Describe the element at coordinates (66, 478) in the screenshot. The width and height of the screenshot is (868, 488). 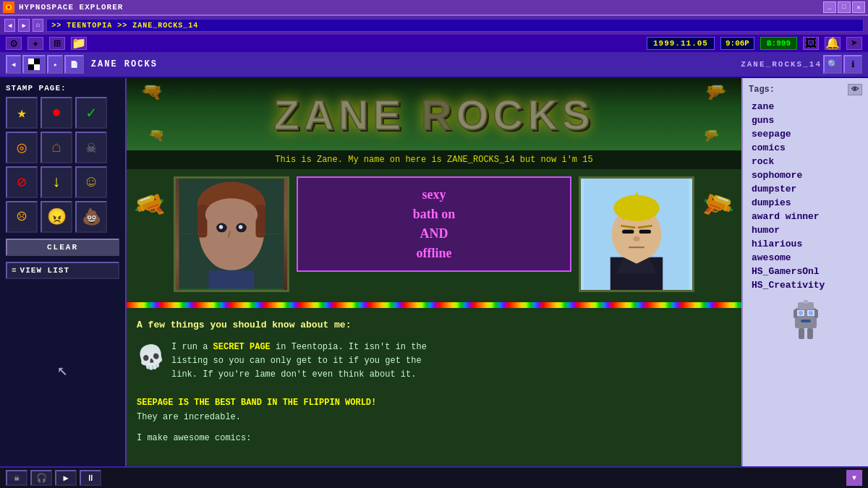
I see `play-button: ▶` at that location.